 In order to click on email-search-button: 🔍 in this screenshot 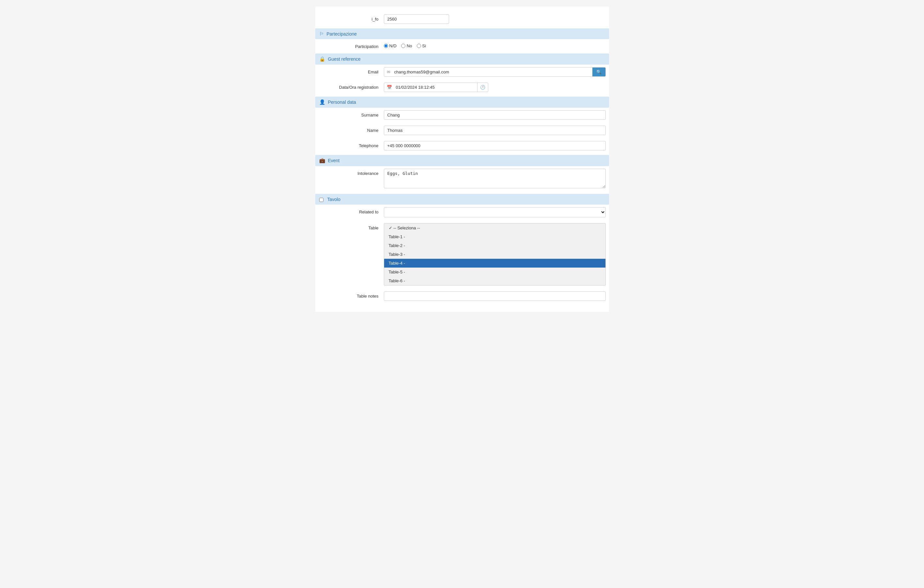, I will do `click(599, 72)`.